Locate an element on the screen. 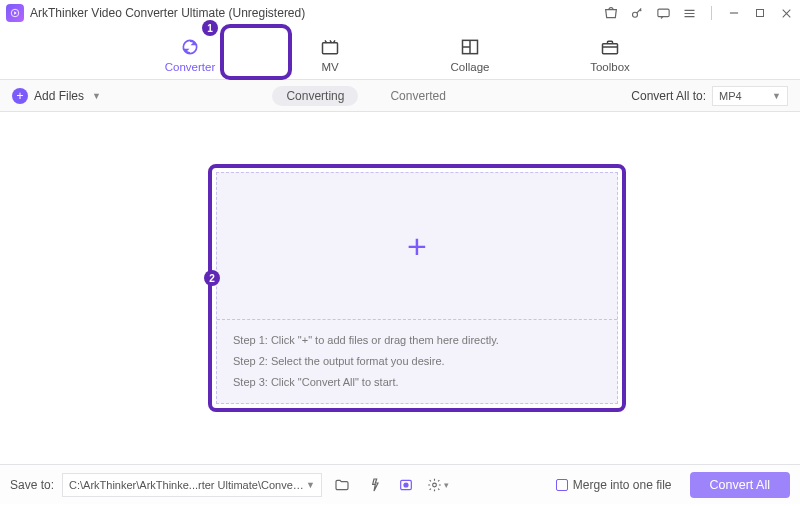 The width and height of the screenshot is (800, 506). shop-icon is located at coordinates (611, 13).